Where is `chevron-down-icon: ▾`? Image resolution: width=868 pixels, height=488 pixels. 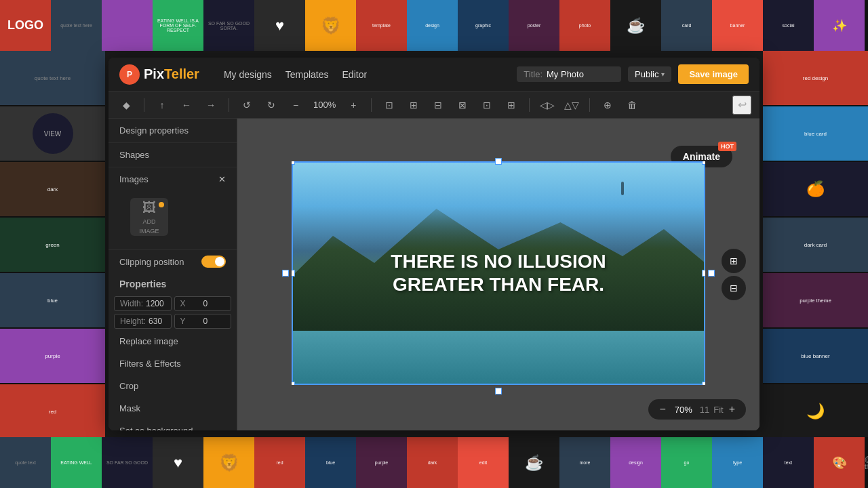 chevron-down-icon: ▾ is located at coordinates (663, 75).